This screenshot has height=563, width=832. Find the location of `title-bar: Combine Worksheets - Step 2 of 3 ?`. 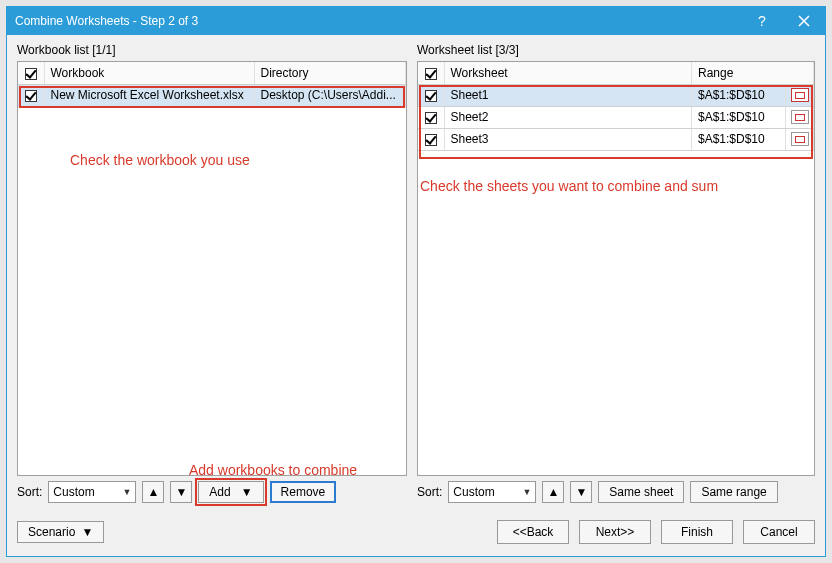

title-bar: Combine Worksheets - Step 2 of 3 ? is located at coordinates (416, 21).